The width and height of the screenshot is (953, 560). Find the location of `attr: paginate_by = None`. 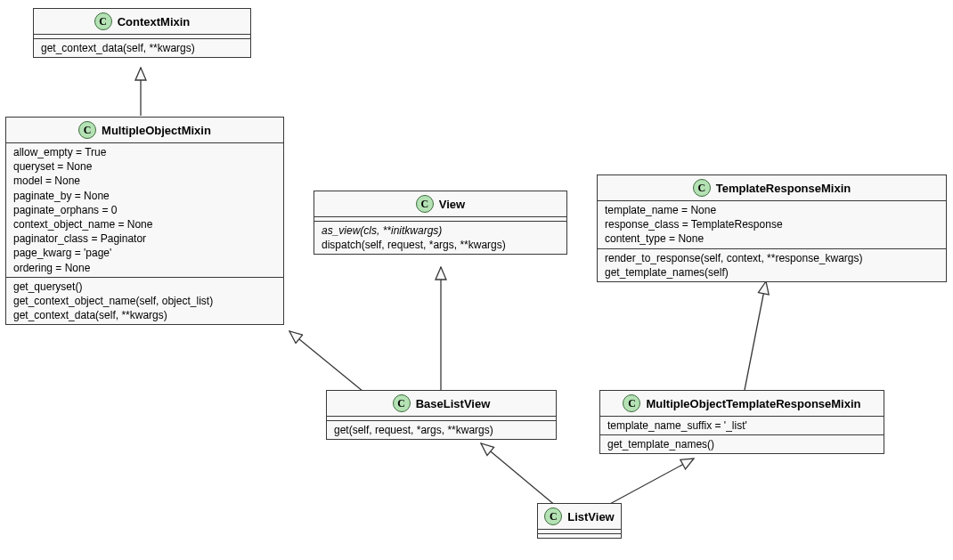

attr: paginate_by = None is located at coordinates (144, 196).